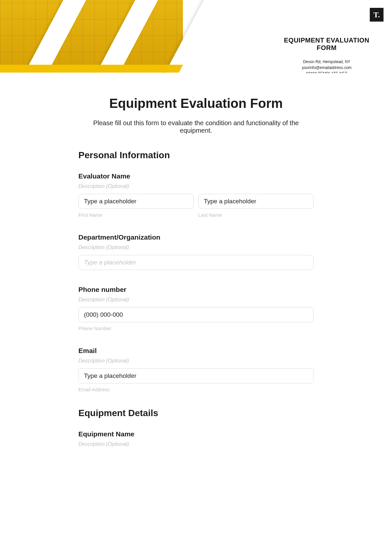 This screenshot has width=392, height=556. I want to click on last-name-sublabel: Last Name, so click(256, 215).